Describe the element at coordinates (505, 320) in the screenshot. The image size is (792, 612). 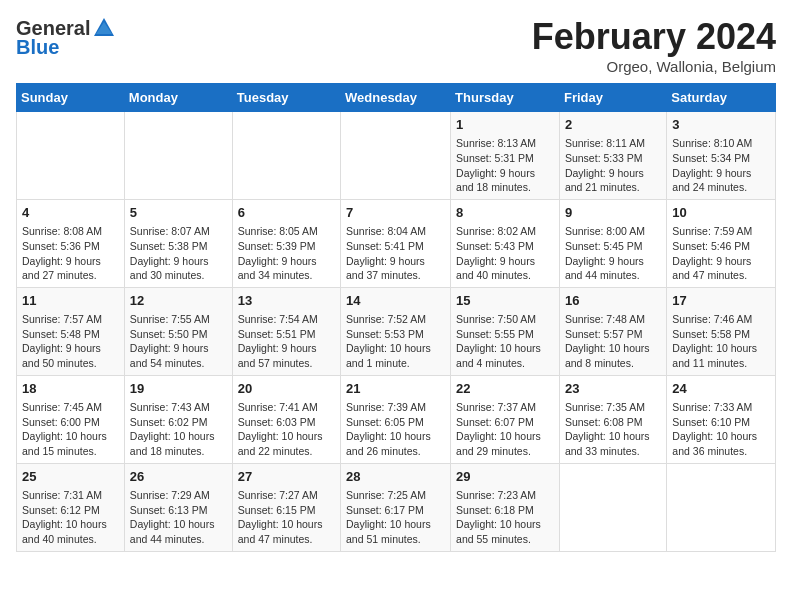
I see `day-info: Sunrise: 7:50 AM` at that location.